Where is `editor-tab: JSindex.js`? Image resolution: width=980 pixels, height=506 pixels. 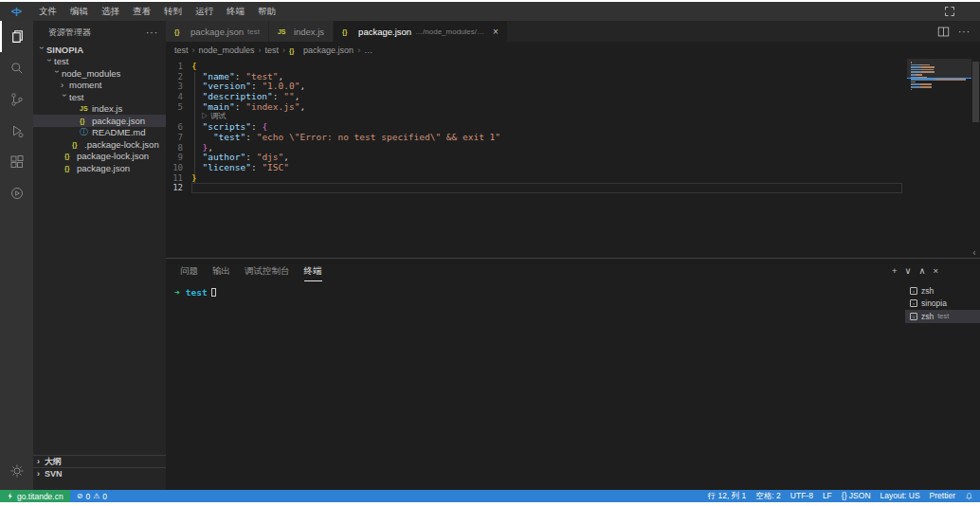
editor-tab: JSindex.js is located at coordinates (301, 31).